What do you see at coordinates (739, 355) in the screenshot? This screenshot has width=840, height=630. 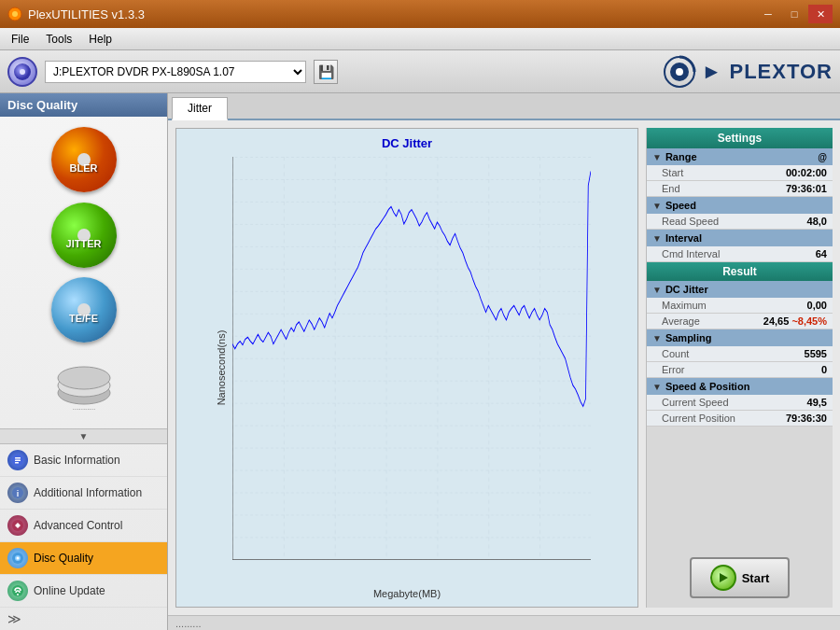 I see `count-row: Count 5595` at bounding box center [739, 355].